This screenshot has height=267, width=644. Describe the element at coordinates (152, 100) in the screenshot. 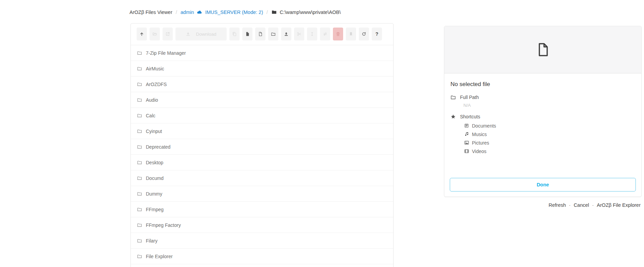

I see `file-name: Audio` at that location.